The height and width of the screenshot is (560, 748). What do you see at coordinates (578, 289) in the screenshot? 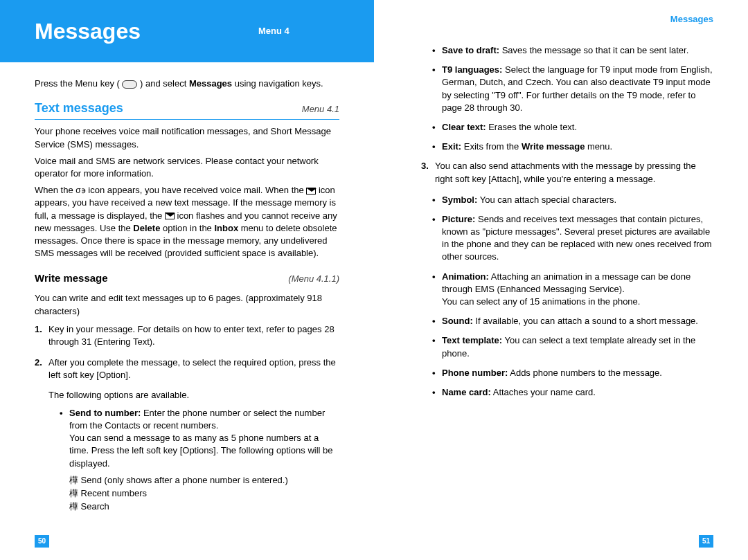
I see `list-item: Animation: Attaching an animation in a m…` at bounding box center [578, 289].